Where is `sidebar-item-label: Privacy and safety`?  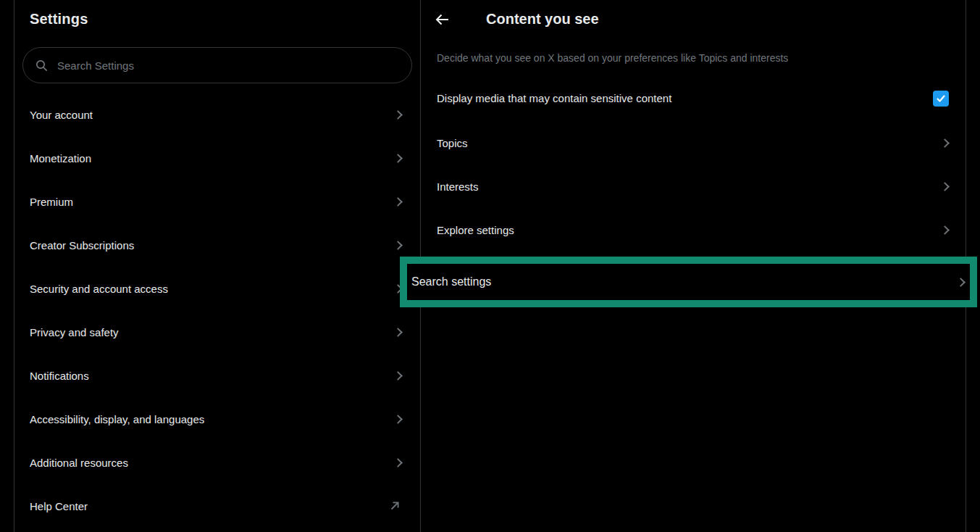
sidebar-item-label: Privacy and safety is located at coordinates (74, 332).